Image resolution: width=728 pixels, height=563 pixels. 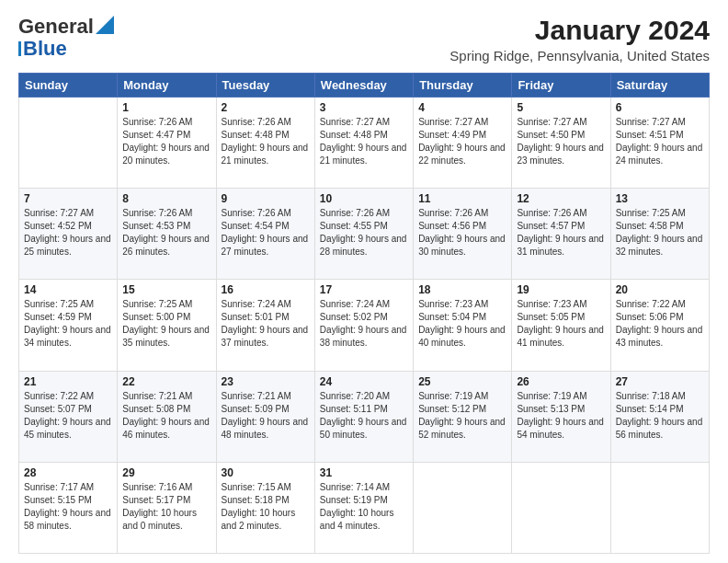 What do you see at coordinates (561, 382) in the screenshot?
I see `day-number: 26` at bounding box center [561, 382].